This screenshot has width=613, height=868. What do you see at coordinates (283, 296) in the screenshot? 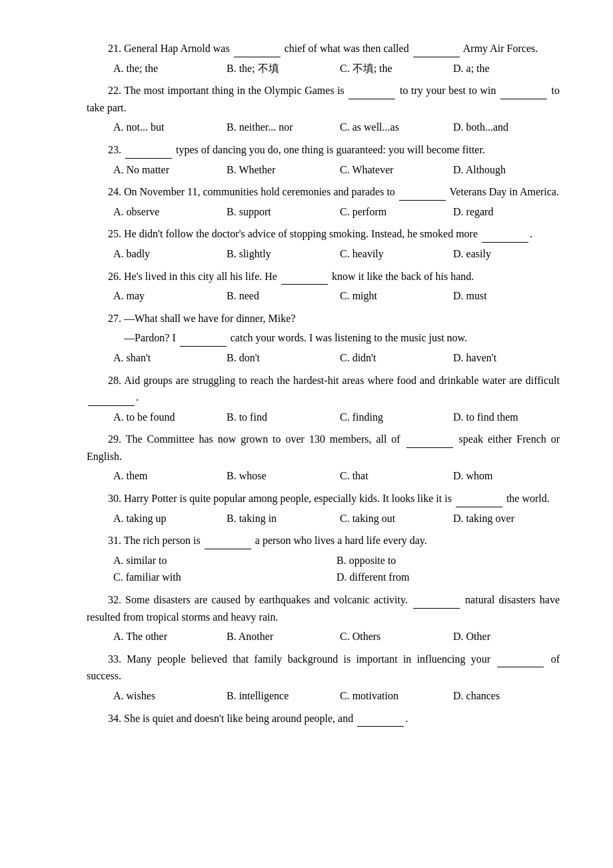
I see `option-26b: B. need` at bounding box center [283, 296].